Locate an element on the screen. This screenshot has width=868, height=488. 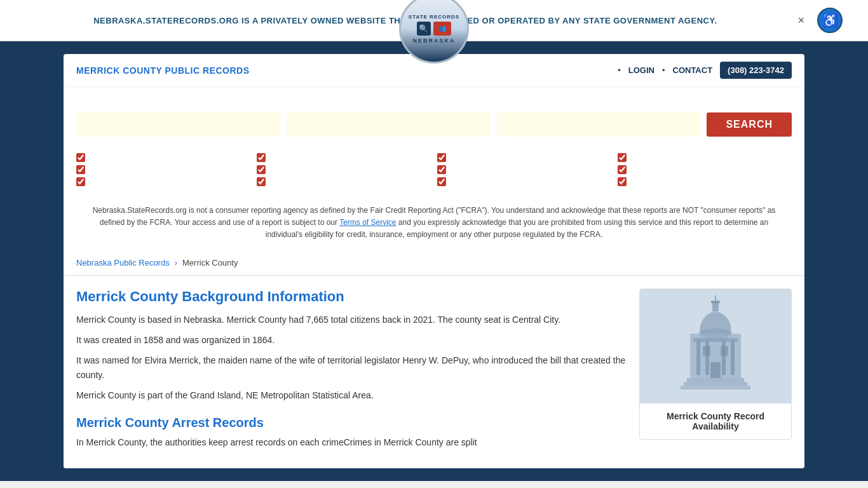
checkbox-label: Bankruptcies is located at coordinates (294, 158).